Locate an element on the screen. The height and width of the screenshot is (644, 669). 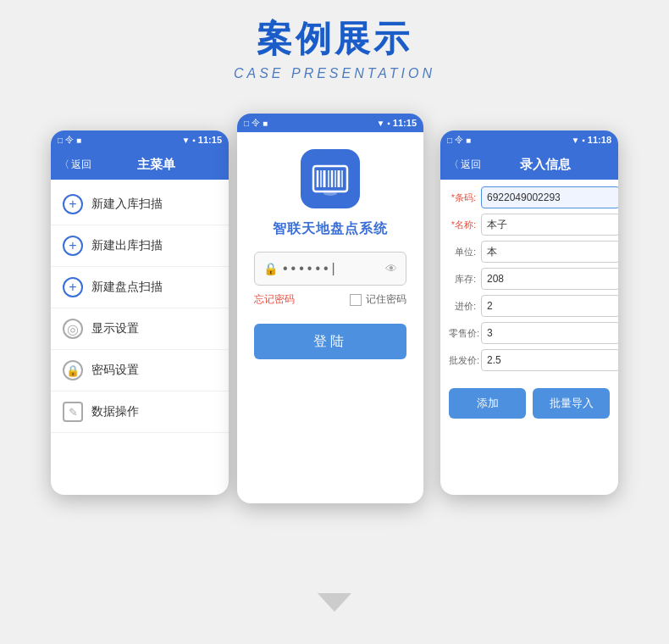
menu-item-0: + 新建入库扫描 is located at coordinates (140, 205).